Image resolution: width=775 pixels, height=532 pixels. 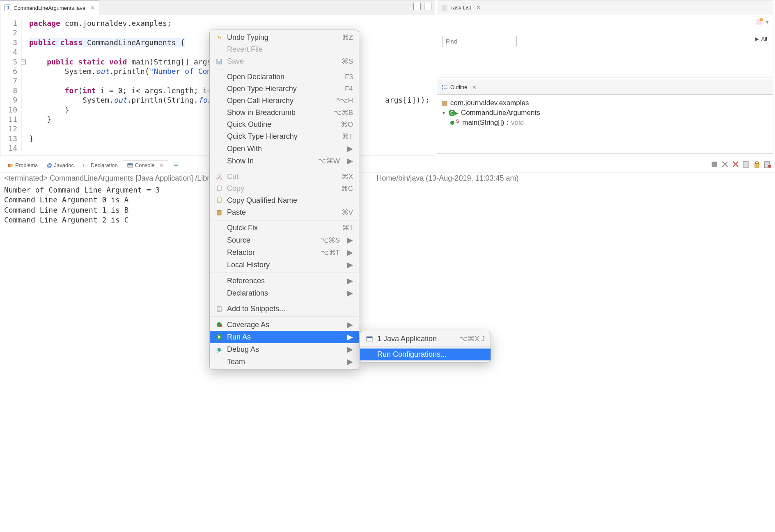 What do you see at coordinates (130, 165) in the screenshot?
I see `console-icon` at bounding box center [130, 165].